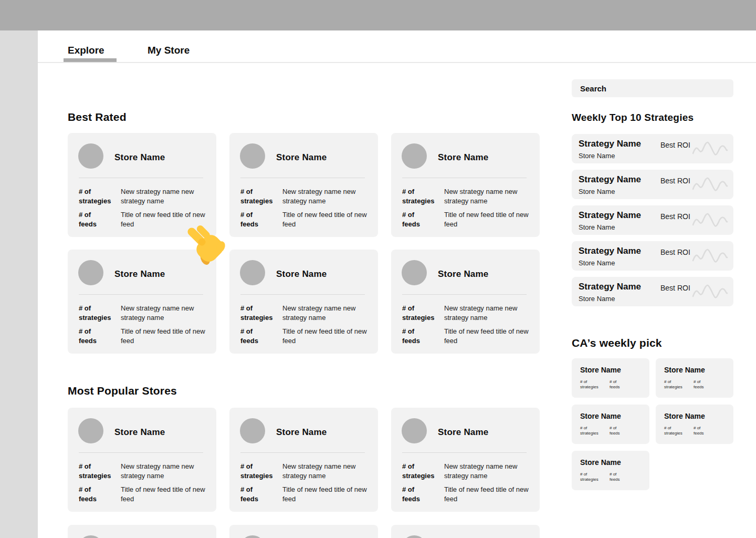 This screenshot has height=538, width=756. Describe the element at coordinates (653, 343) in the screenshot. I see `section-title-weekly-pick: CA’s weekly pick` at that location.